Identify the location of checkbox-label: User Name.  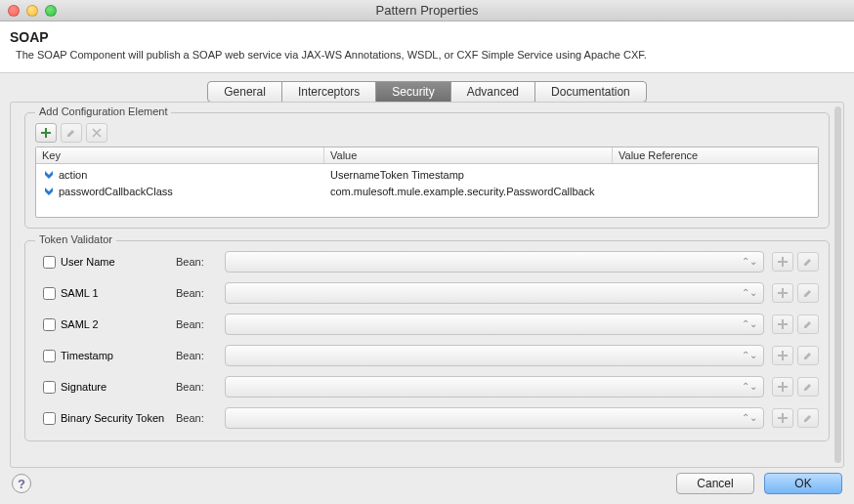
(88, 262).